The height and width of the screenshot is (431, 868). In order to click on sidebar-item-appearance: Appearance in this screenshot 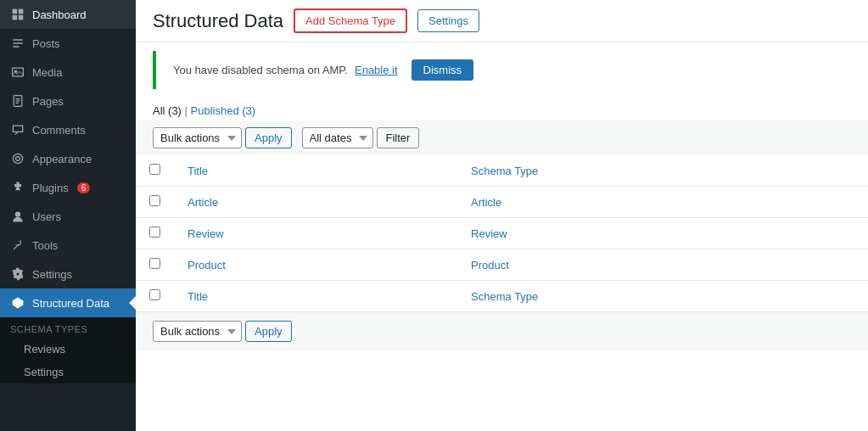, I will do `click(68, 159)`.